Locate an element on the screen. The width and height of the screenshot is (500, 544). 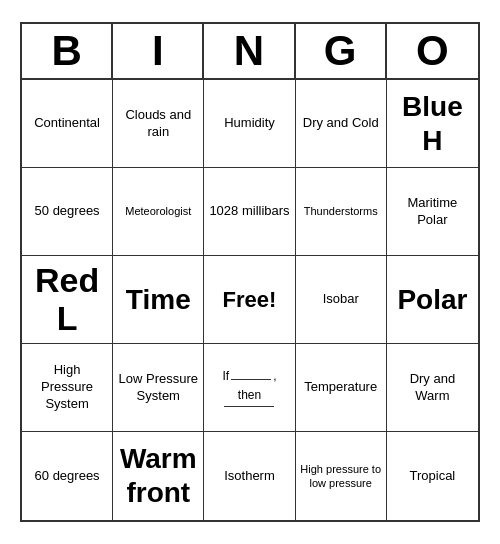
cell-text: Maritime Polar is located at coordinates (432, 212).